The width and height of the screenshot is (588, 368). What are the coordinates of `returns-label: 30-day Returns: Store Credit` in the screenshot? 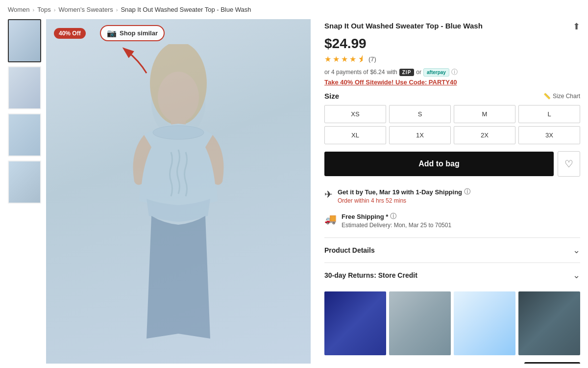 It's located at (371, 275).